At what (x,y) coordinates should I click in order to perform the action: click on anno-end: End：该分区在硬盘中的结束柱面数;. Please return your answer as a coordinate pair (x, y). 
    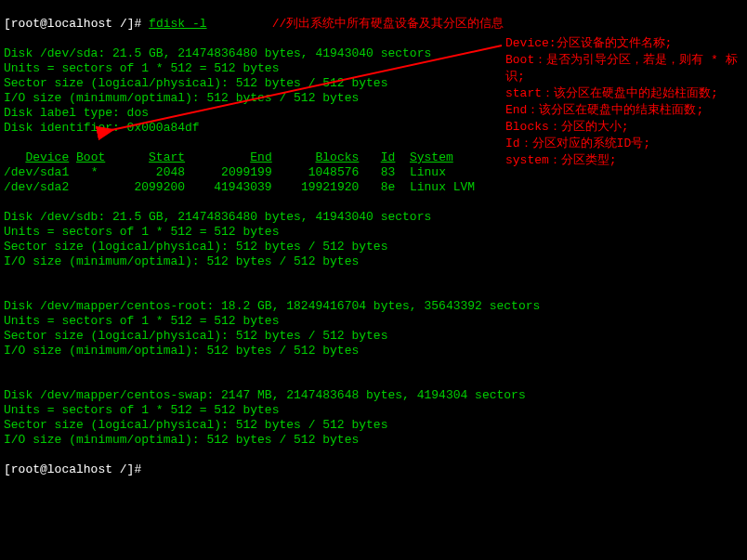
    Looking at the image, I should click on (623, 111).